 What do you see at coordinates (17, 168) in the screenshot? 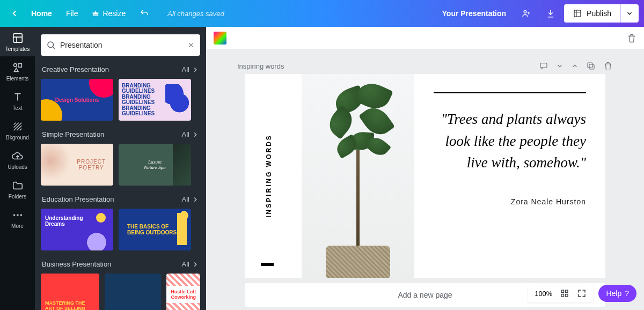
I see `left-rail: Templates Elements Text Bkground Uploads…` at bounding box center [17, 168].